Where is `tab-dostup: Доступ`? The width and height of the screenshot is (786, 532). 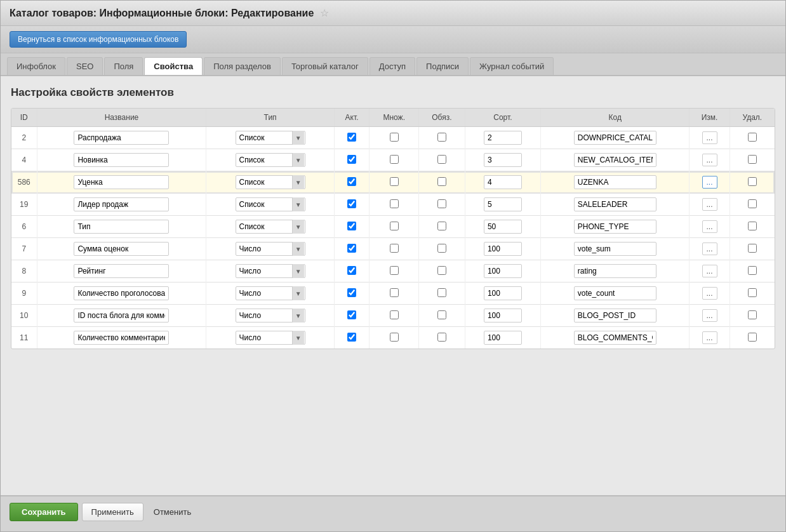
tab-dostup: Доступ is located at coordinates (392, 66).